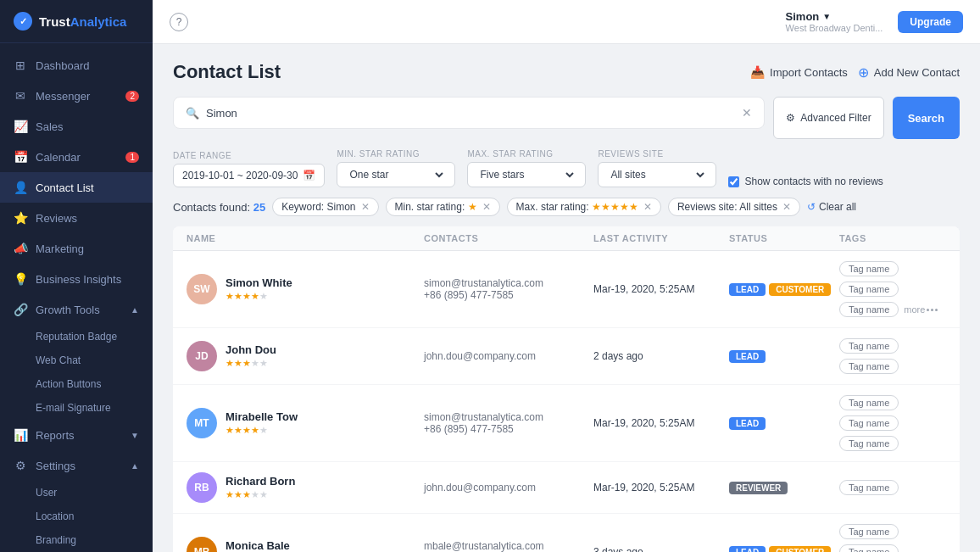 The height and width of the screenshot is (552, 980). I want to click on contact-cell: RB Richard Born ★★★★★, so click(305, 488).